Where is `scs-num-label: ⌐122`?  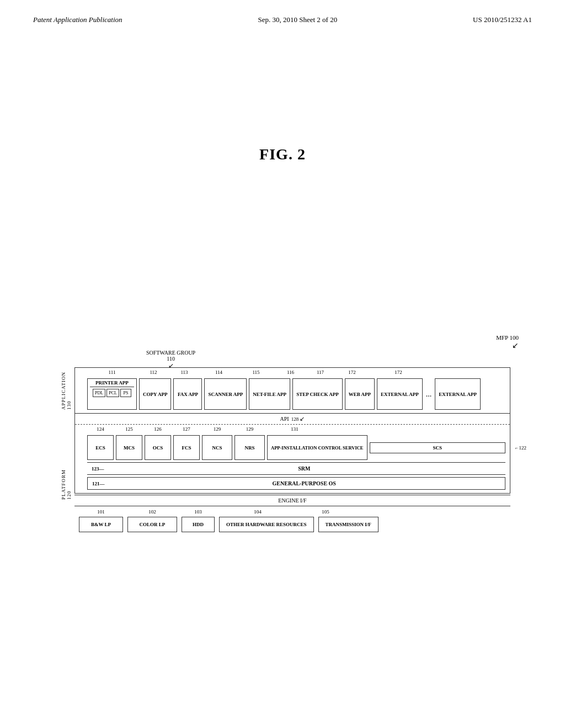 scs-num-label: ⌐122 is located at coordinates (521, 448).